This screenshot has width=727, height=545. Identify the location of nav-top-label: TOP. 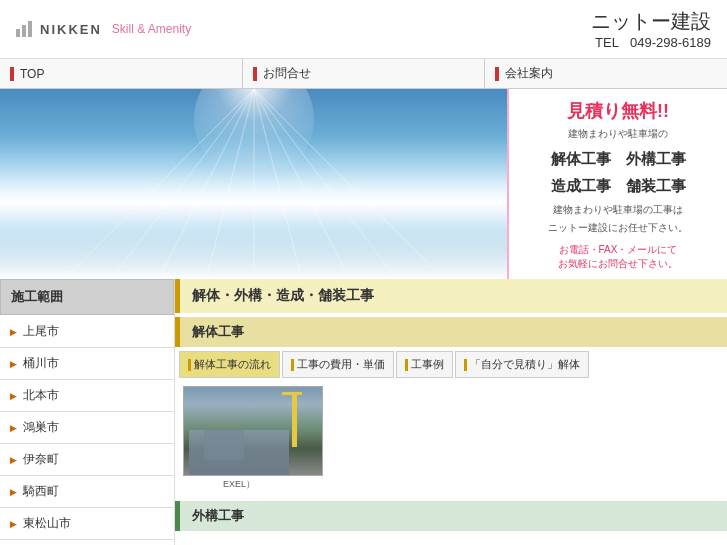
(32, 74).